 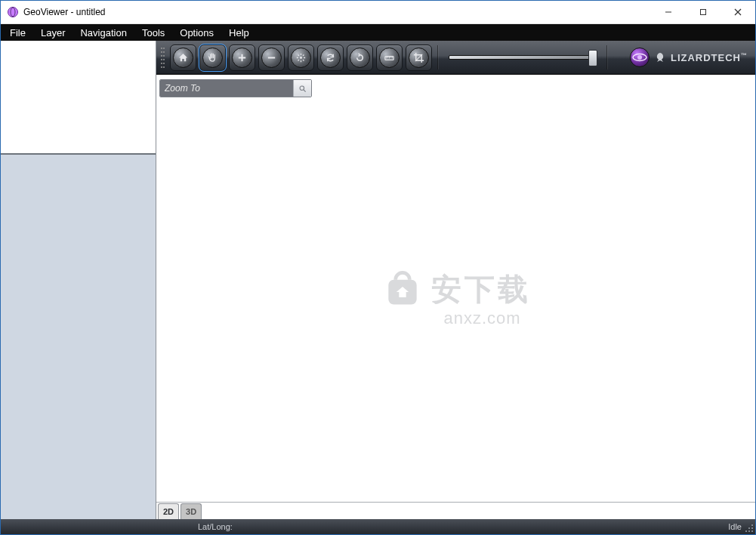 What do you see at coordinates (196, 32) in the screenshot?
I see `menu-options: Options` at bounding box center [196, 32].